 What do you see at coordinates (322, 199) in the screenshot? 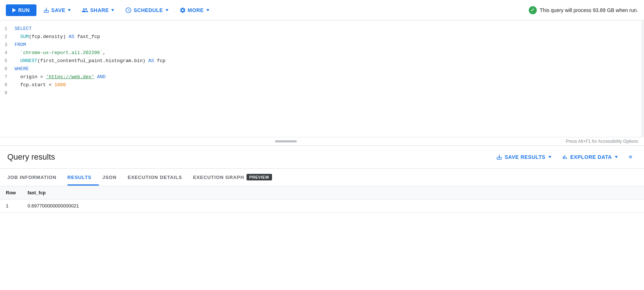
I see `results-table: Row fast_fcp 1 0.697700000000000021` at bounding box center [322, 199].